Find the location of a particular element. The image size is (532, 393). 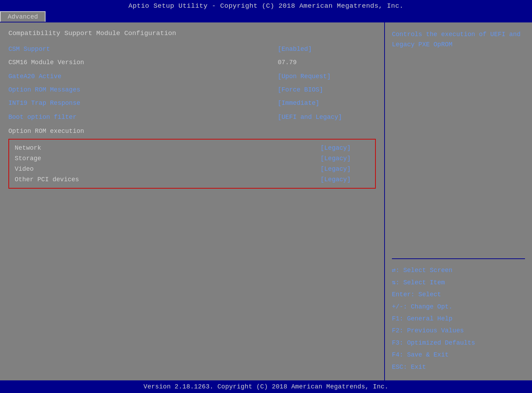

boot-option-filter-row: Boot option filter [UEFI and Legacy] is located at coordinates (192, 117).